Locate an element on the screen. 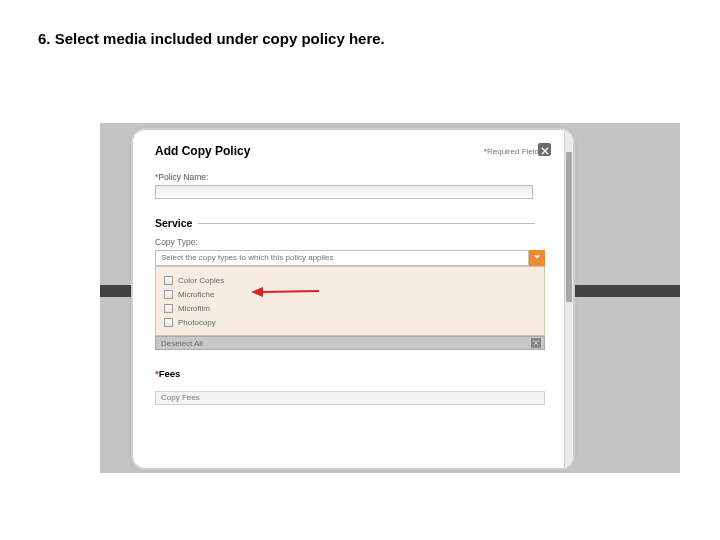 Image resolution: width=720 pixels, height=540 pixels. collapse-icon is located at coordinates (536, 344).